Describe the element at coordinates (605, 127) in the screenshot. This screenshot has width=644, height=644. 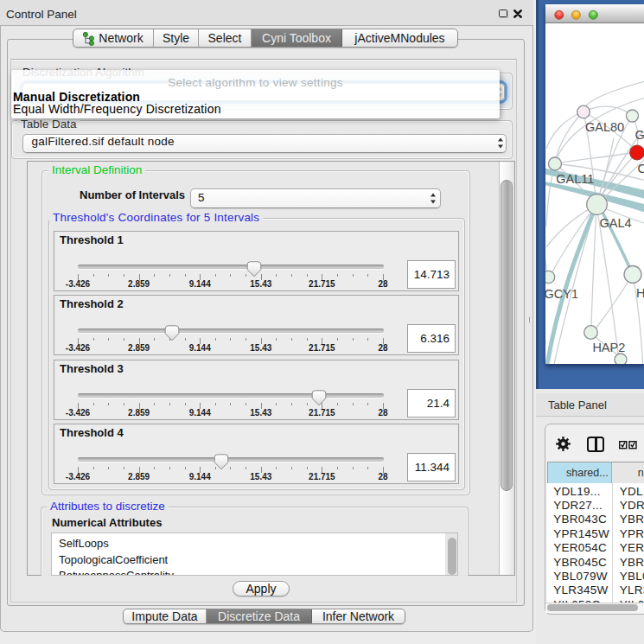
I see `svg-text: GAL80` at that location.